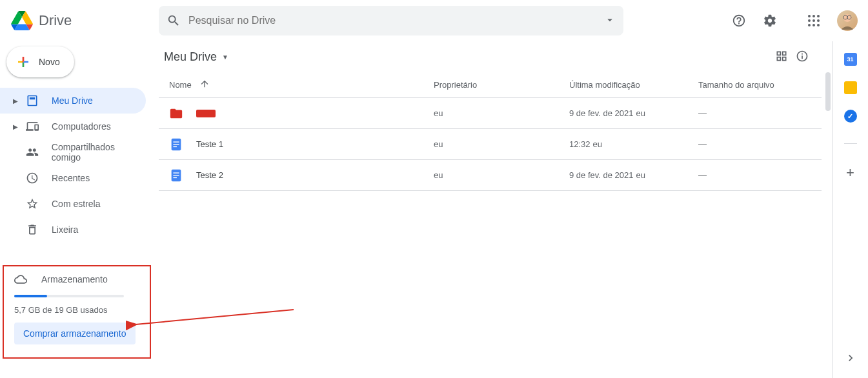 The width and height of the screenshot is (868, 378). Describe the element at coordinates (490, 175) in the screenshot. I see `file-row: Teste 2 eu 9 de fev. de 2021eu —` at that location.